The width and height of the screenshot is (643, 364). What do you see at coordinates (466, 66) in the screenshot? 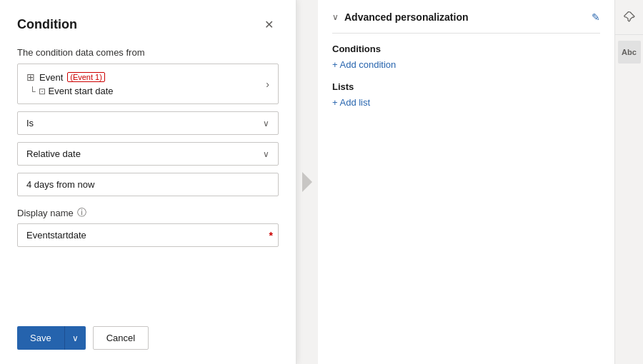
I see `right-panel-top: ∨ Advanced personalization ✎ Conditions …` at bounding box center [466, 66].